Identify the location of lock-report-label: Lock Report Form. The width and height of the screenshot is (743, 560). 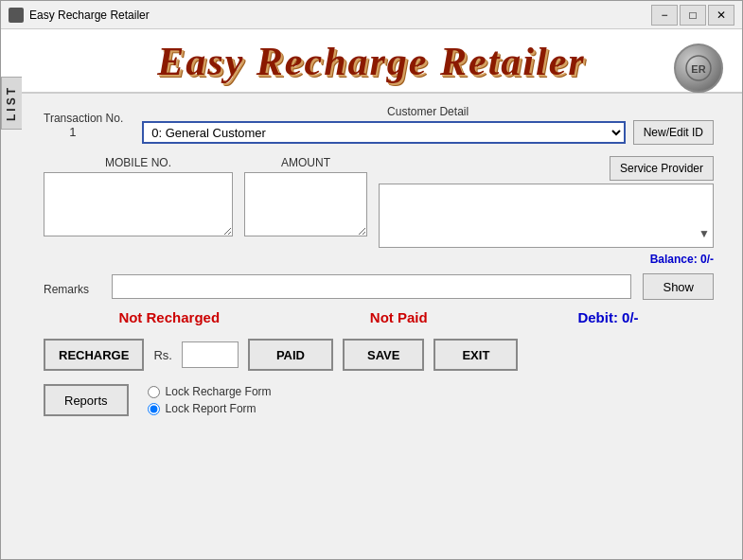
(211, 409).